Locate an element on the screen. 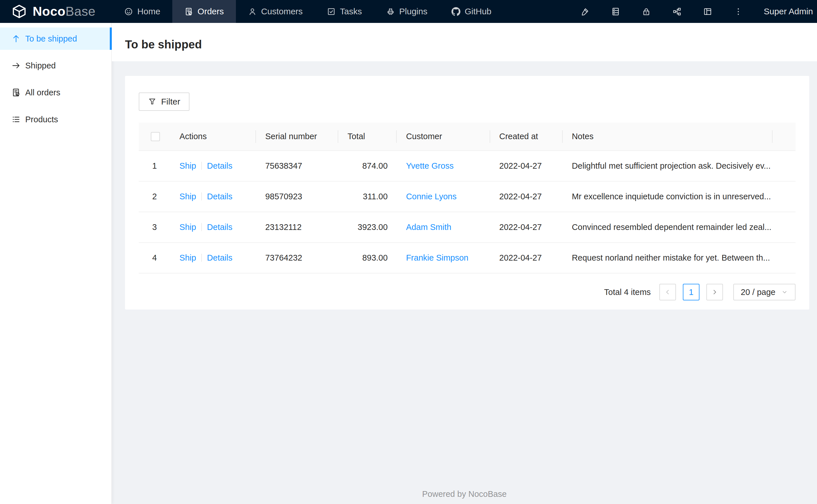 Image resolution: width=817 pixels, height=504 pixels. sidebar-item-label: All orders is located at coordinates (43, 93).